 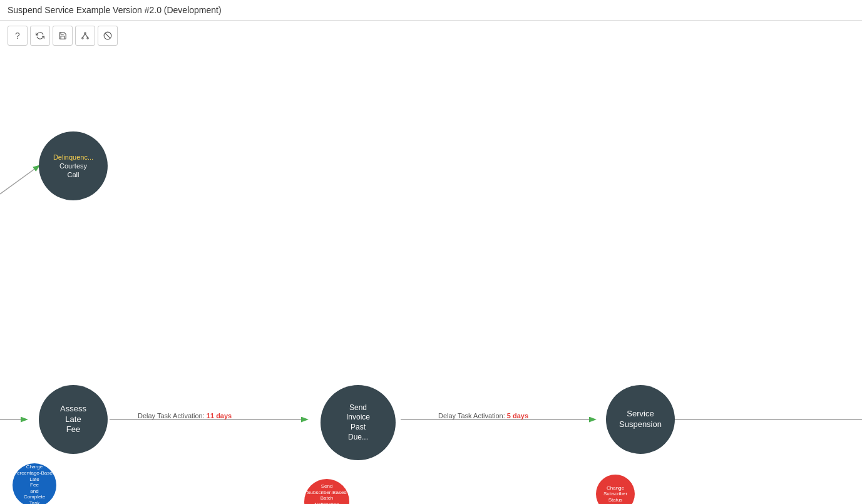 What do you see at coordinates (431, 36) in the screenshot?
I see `toolbar: ?` at bounding box center [431, 36].